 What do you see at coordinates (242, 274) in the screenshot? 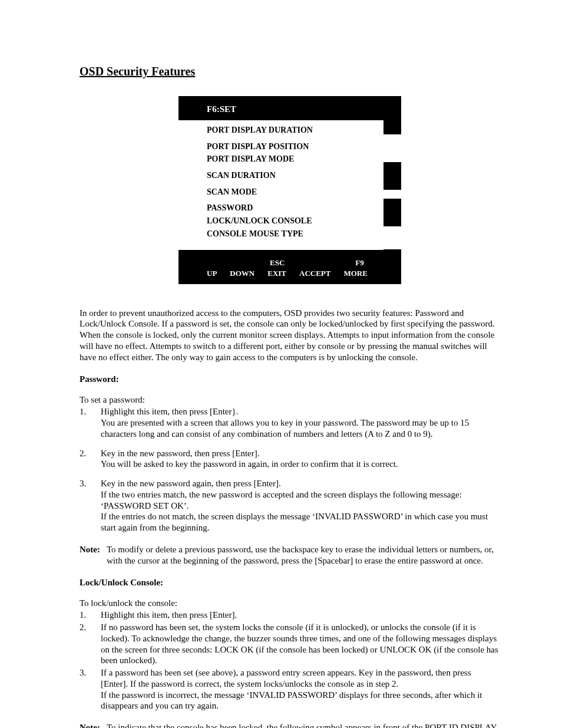
I see `osd-key-down: DOWN` at bounding box center [242, 274].